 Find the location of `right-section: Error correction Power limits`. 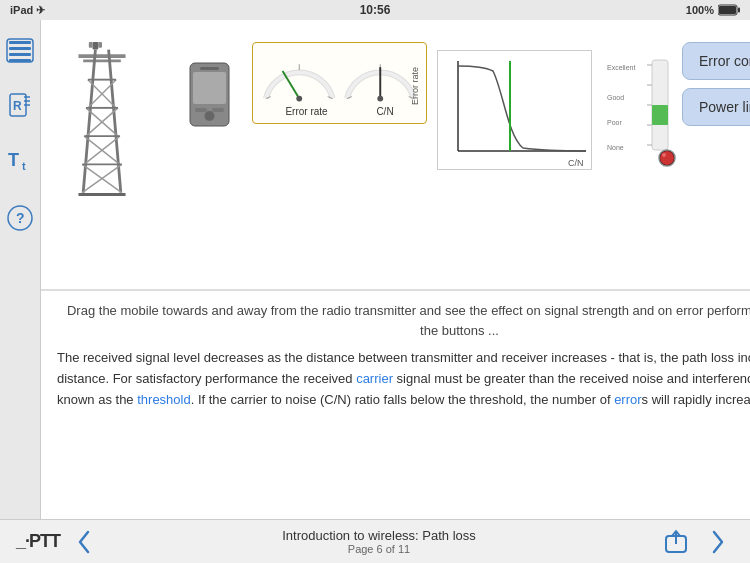

right-section: Error correction Power limits is located at coordinates (716, 117).